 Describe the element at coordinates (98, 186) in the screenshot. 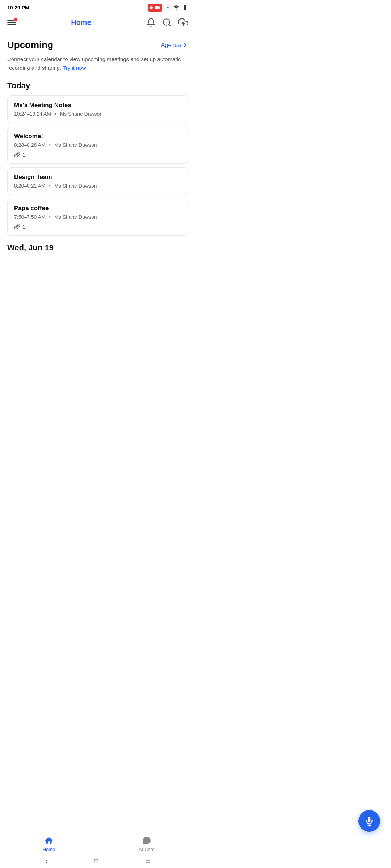

I see `meeting-meta: 8:20–8:21 AM • Ms Shane Dawson` at that location.